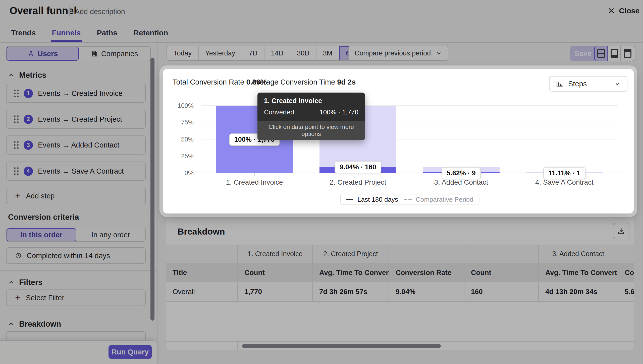 The width and height of the screenshot is (643, 364). Describe the element at coordinates (564, 182) in the screenshot. I see `x-label-step-4: 4. Save A Contract` at that location.